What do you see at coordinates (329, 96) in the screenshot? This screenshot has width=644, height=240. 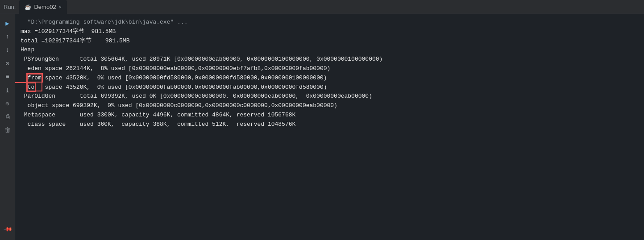 I see `console-line: ParOldGen total 699392K, used 0K [0x0000…` at bounding box center [329, 96].